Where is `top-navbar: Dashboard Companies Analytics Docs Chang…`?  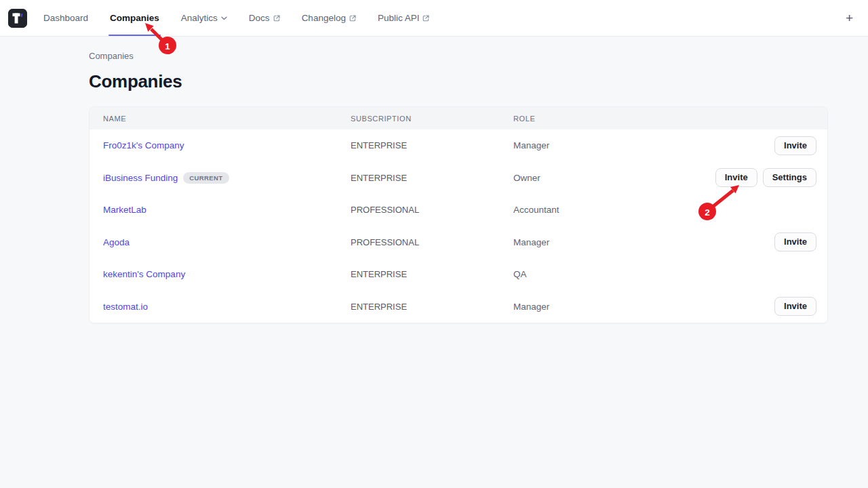
top-navbar: Dashboard Companies Analytics Docs Chang… is located at coordinates (434, 18).